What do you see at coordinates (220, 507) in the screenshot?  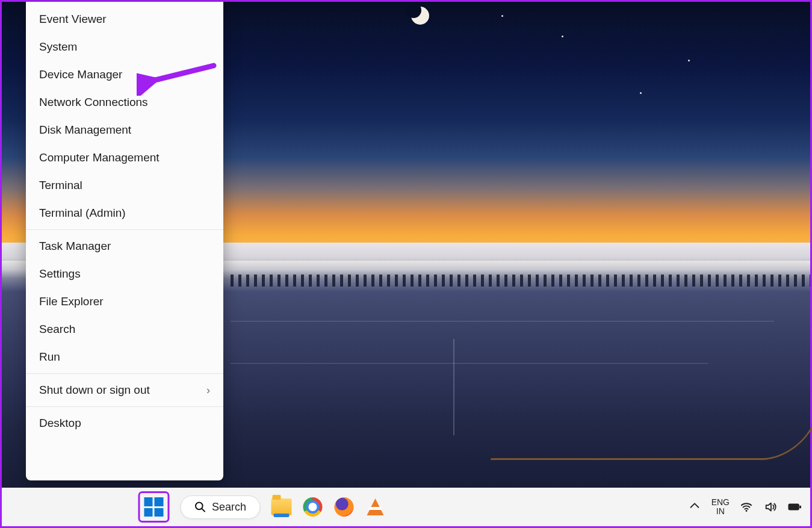 I see `taskbar-search: Search` at bounding box center [220, 507].